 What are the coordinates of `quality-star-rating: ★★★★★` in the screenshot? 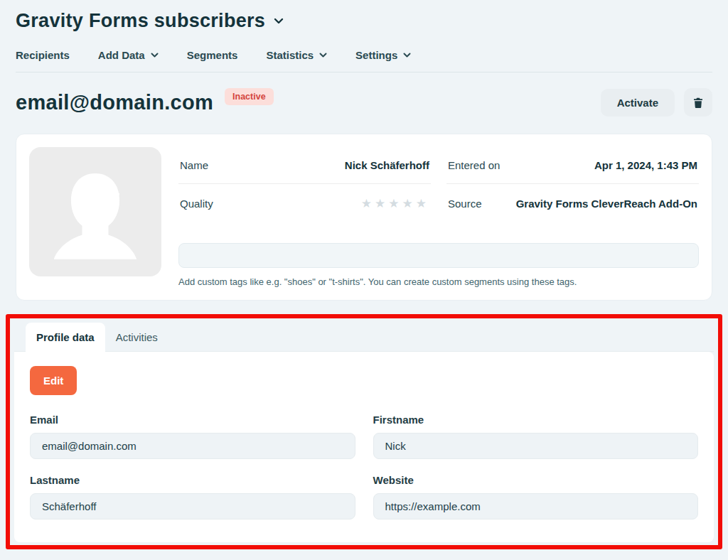 It's located at (395, 203).